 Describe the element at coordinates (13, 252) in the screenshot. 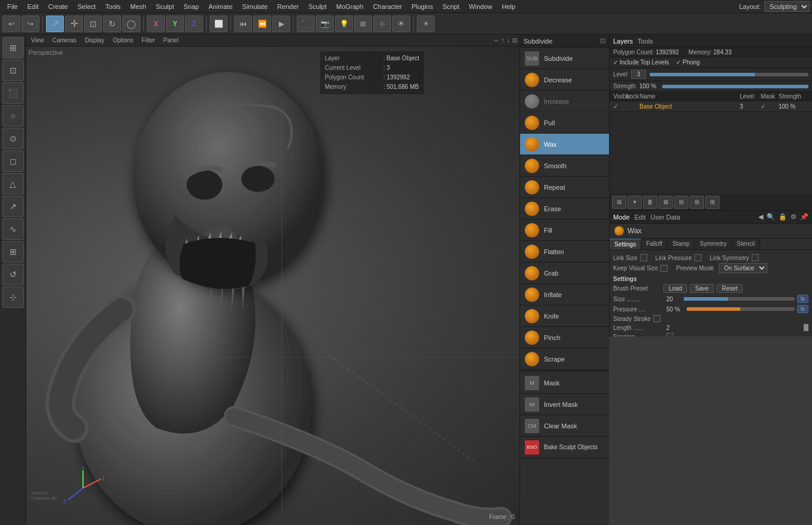

I see `left-tool-grid: ⊞` at that location.